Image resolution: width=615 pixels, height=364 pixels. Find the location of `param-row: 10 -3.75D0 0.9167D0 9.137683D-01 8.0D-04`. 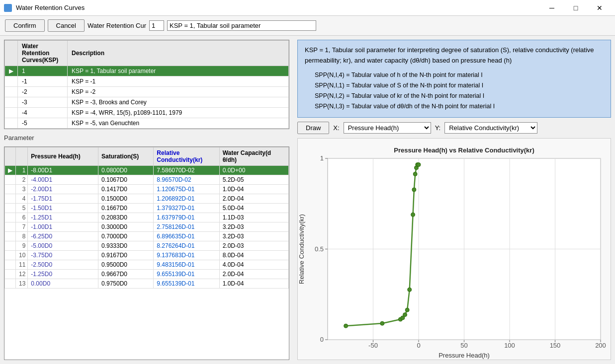

param-row: 10 -3.75D0 0.9167D0 9.137683D-01 8.0D-04 is located at coordinates (147, 255).